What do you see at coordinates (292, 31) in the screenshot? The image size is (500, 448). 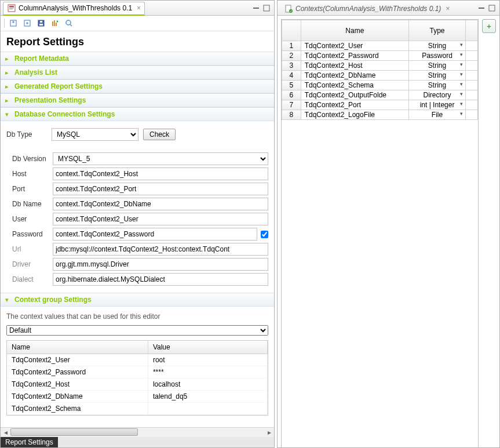 I see `col-num` at bounding box center [292, 31].